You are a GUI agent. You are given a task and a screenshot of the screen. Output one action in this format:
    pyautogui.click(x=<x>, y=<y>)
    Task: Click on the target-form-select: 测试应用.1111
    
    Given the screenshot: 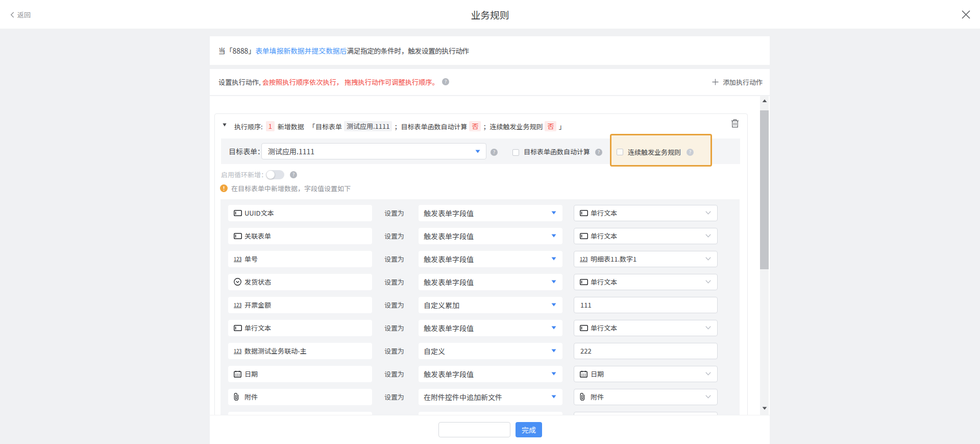 What is the action you would take?
    pyautogui.click(x=374, y=151)
    